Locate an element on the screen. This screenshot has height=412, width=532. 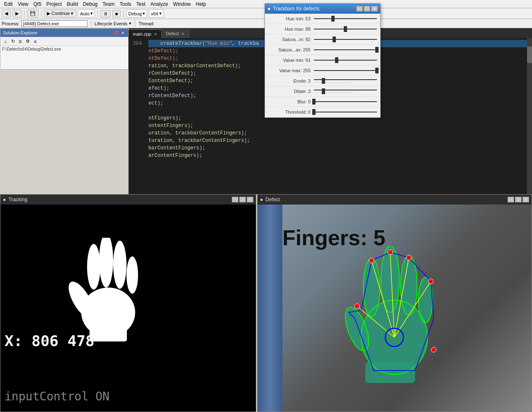
tab-main-cpp: main.cpp ✕ is located at coordinates (145, 34).